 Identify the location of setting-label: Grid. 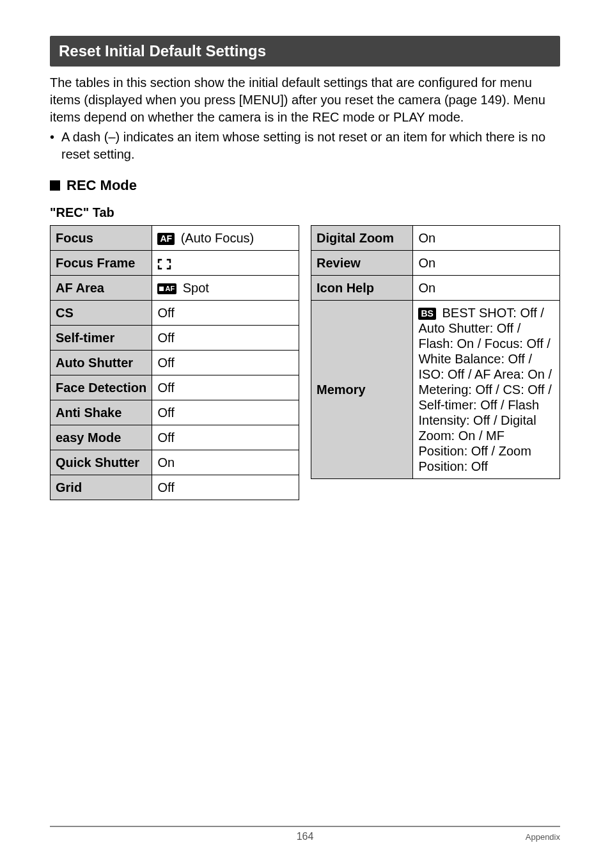
(101, 487).